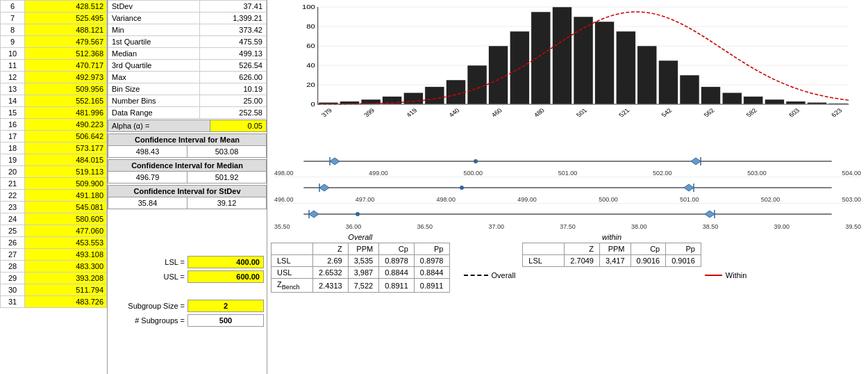 The width and height of the screenshot is (868, 374). Describe the element at coordinates (794, 113) in the screenshot. I see `svg-text: 603` at that location.